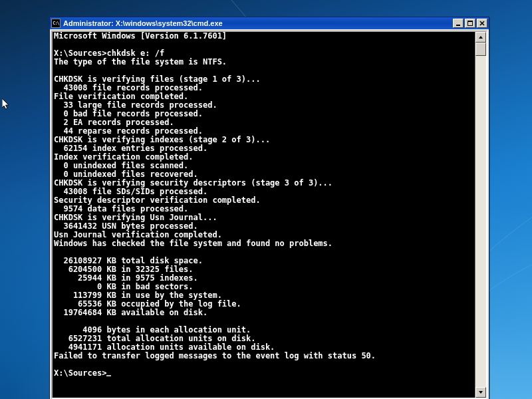 This screenshot has width=532, height=399. Describe the element at coordinates (480, 215) in the screenshot. I see `vertical-scrollbar` at that location.